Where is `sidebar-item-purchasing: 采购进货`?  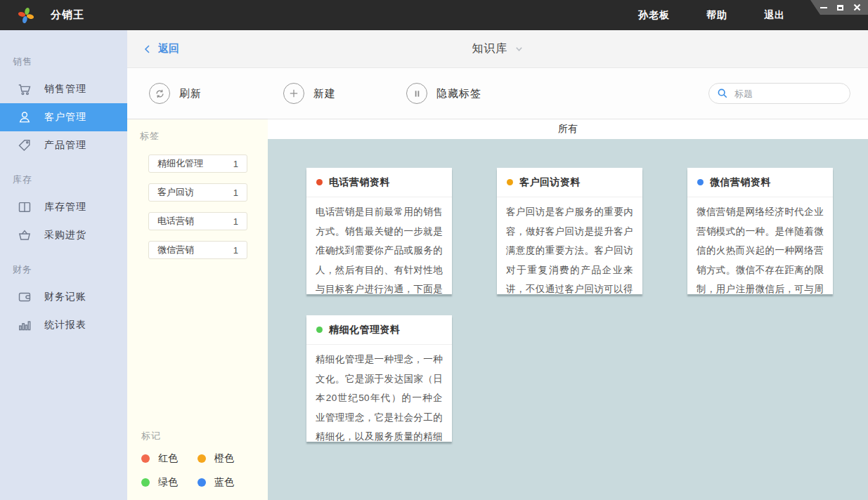
sidebar-item-purchasing: 采购进货 is located at coordinates (63, 235).